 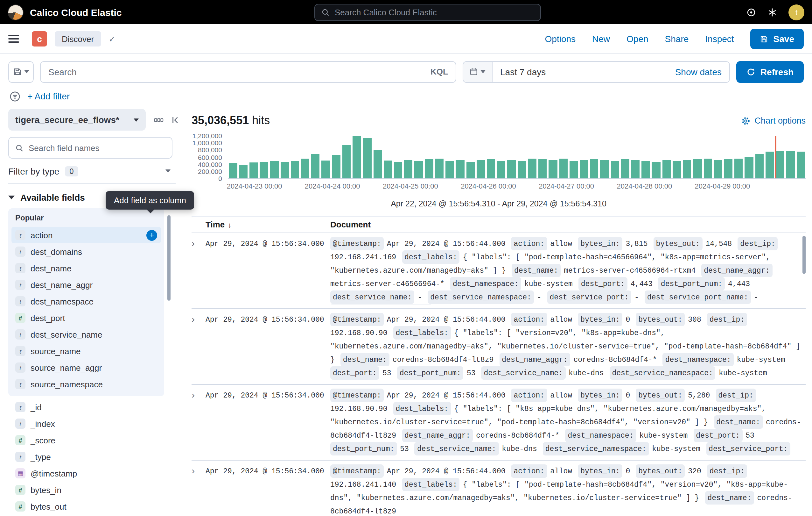 What do you see at coordinates (78, 39) in the screenshot?
I see `breadcrumb: Discover` at bounding box center [78, 39].